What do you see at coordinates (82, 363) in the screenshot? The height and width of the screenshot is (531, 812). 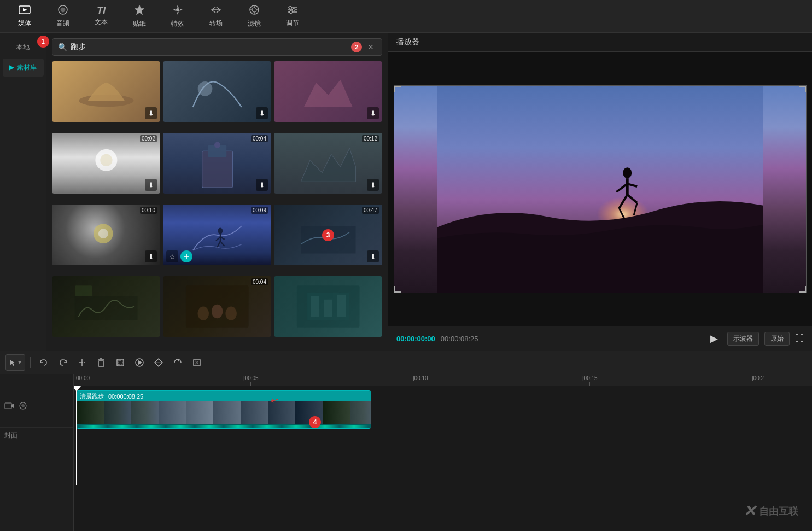 I see `split-tool` at bounding box center [82, 363].